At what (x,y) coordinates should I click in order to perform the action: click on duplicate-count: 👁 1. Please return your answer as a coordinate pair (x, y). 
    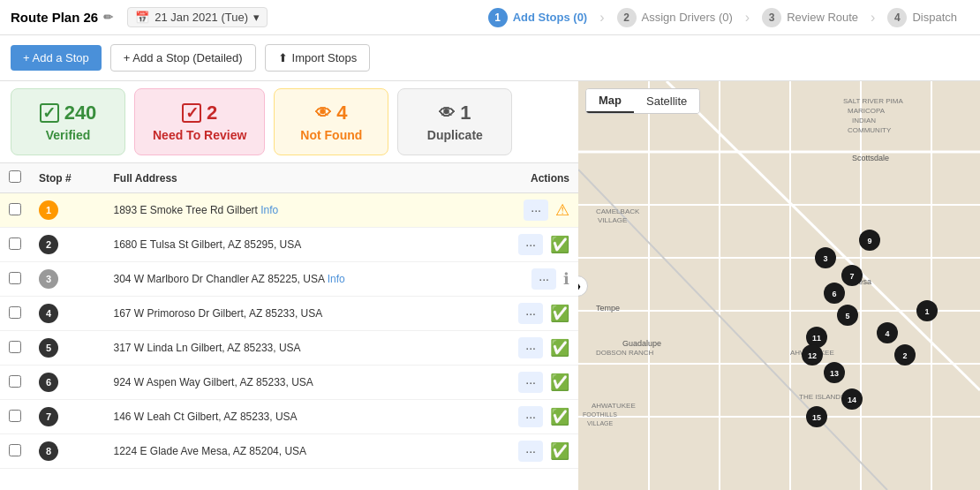
    Looking at the image, I should click on (455, 113).